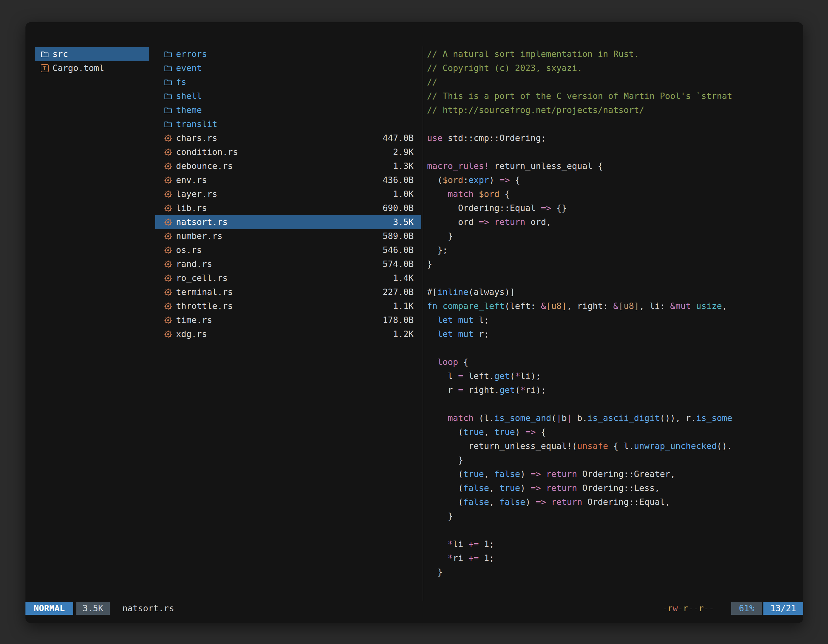 The width and height of the screenshot is (828, 644). Describe the element at coordinates (92, 68) in the screenshot. I see `list-item: T Cargo.toml` at that location.